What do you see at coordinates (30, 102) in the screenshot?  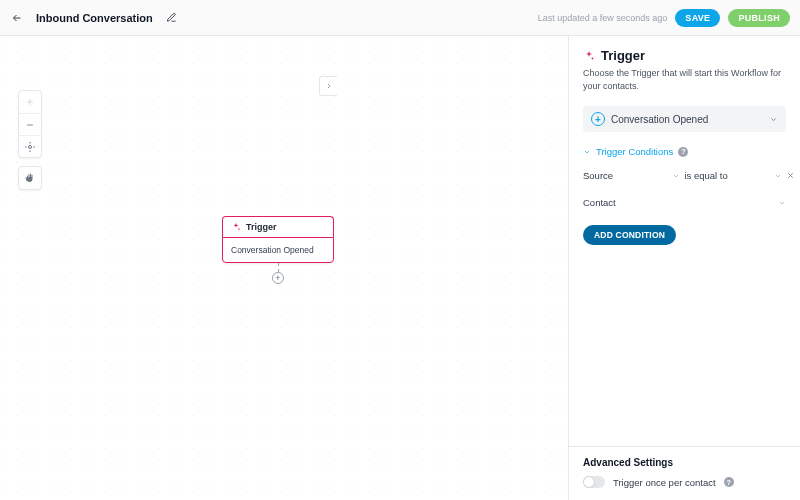 I see `zoom-in-button` at bounding box center [30, 102].